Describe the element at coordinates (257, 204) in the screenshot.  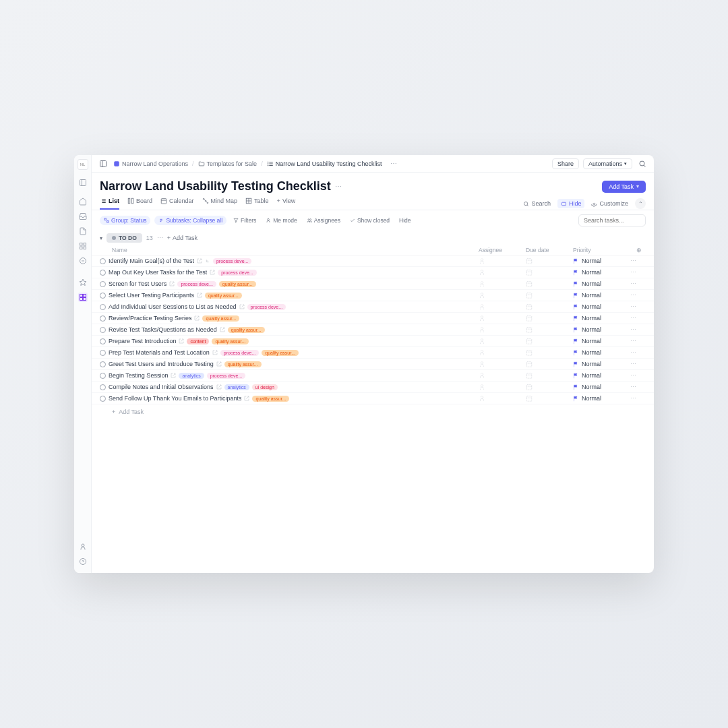
I see `tab-table: Table` at that location.